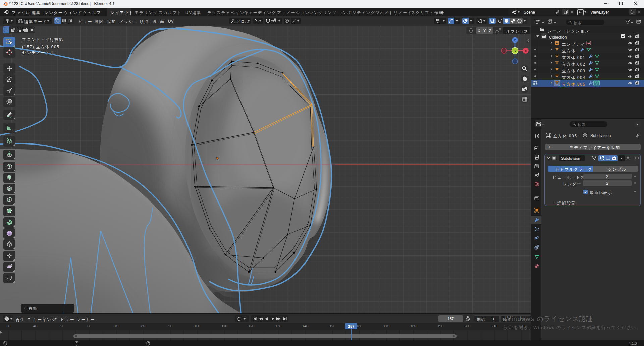 The height and width of the screenshot is (346, 644). What do you see at coordinates (413, 326) in the screenshot?
I see `svg-text: 180` at bounding box center [413, 326].